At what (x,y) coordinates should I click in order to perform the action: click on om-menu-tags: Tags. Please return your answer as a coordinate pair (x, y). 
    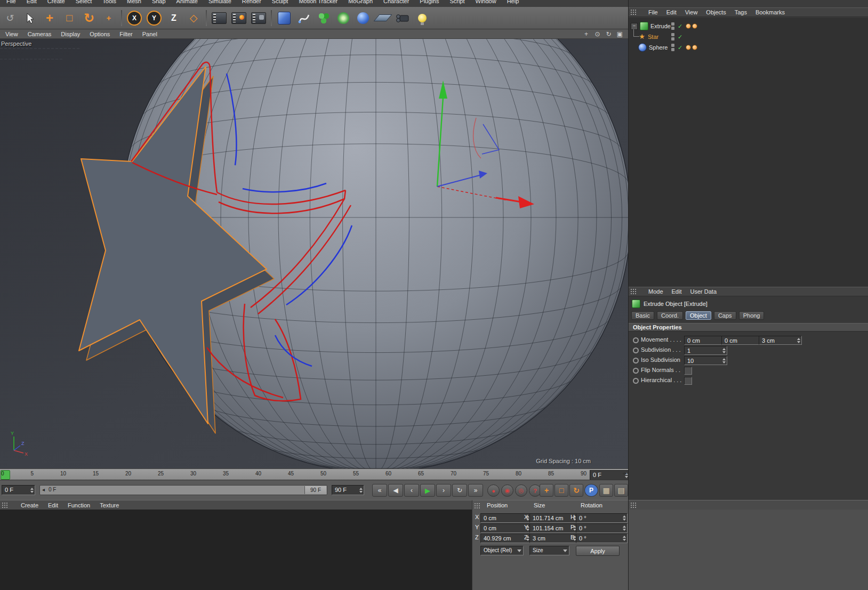
    Looking at the image, I should click on (741, 12).